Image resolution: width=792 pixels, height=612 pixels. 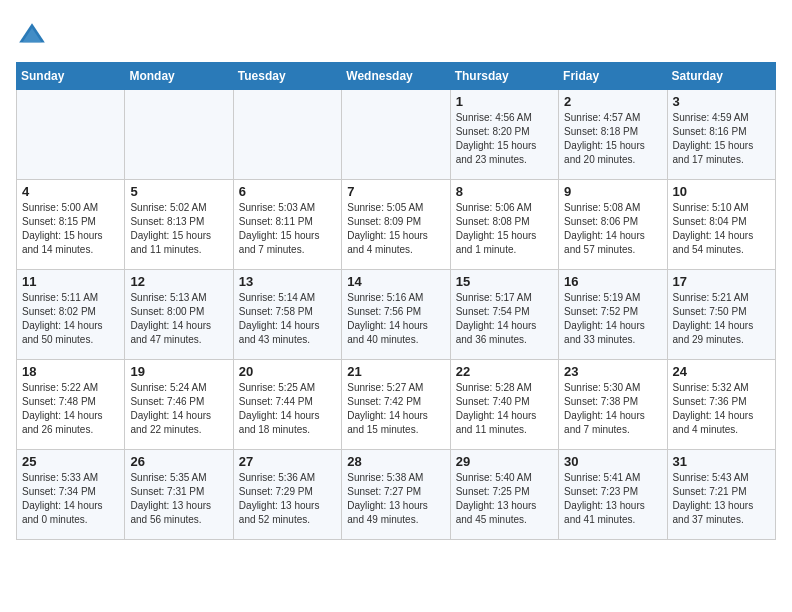 I want to click on day-info: Sunrise: 5:08 AMSunset: 8:06 PMDaylight:…, so click(x=612, y=229).